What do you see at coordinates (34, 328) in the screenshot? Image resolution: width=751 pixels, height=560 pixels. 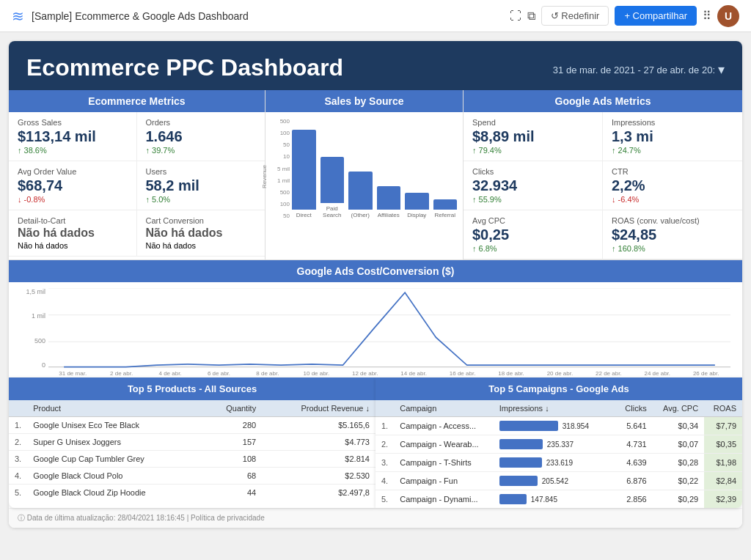 I see `y-axis-labels: 1,5 mil1 mil5000` at bounding box center [34, 328].